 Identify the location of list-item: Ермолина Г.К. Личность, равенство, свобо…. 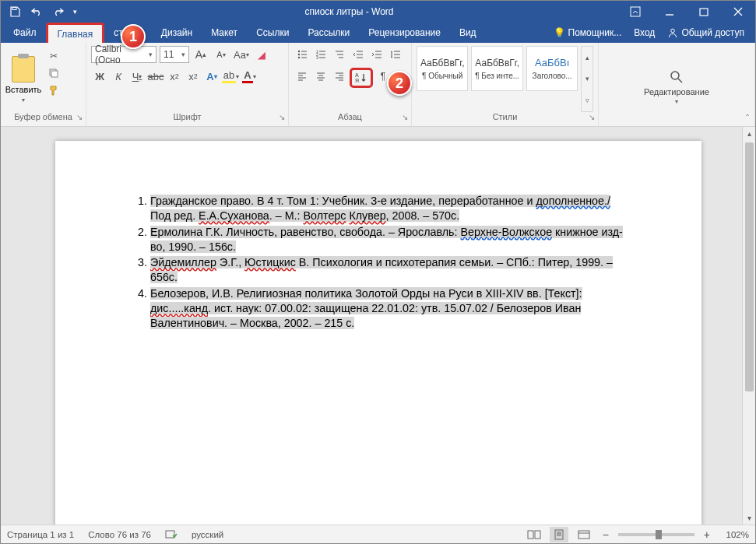
(390, 240).